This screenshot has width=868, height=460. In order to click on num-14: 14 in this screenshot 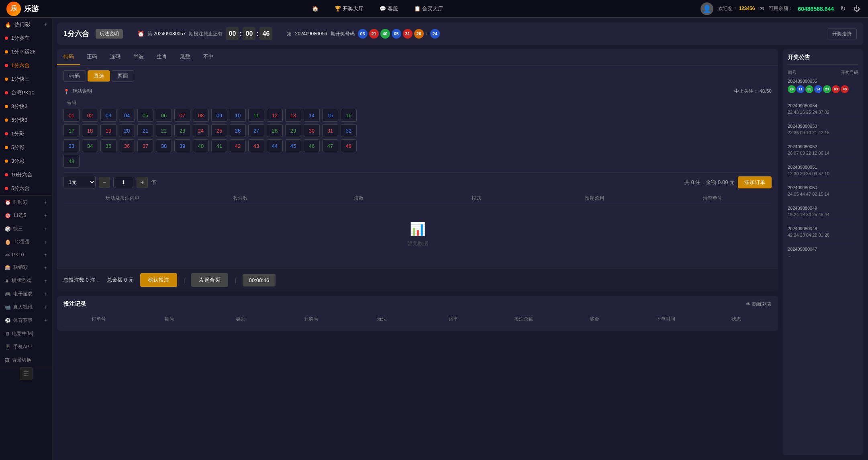, I will do `click(312, 115)`.